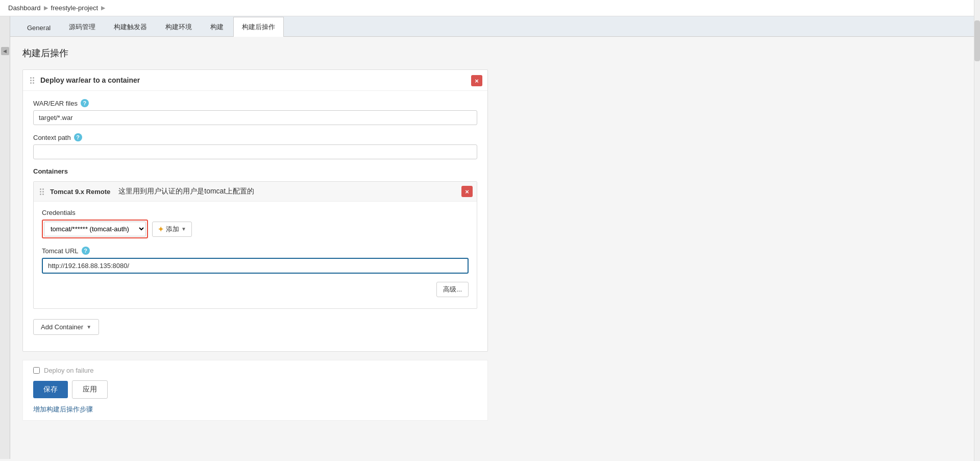 This screenshot has height=461, width=980. I want to click on war-ear-help-icon: ?, so click(85, 103).